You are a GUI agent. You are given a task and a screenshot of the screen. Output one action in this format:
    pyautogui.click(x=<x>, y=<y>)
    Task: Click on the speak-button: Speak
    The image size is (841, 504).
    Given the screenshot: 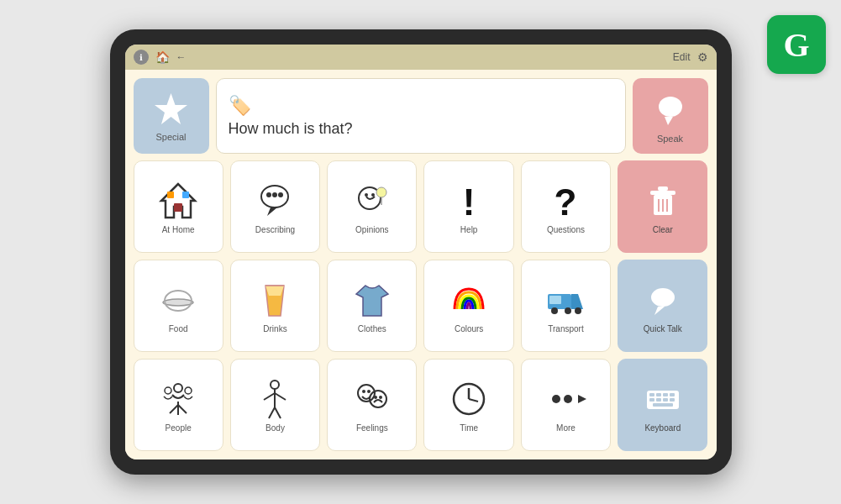 What is the action you would take?
    pyautogui.click(x=670, y=116)
    